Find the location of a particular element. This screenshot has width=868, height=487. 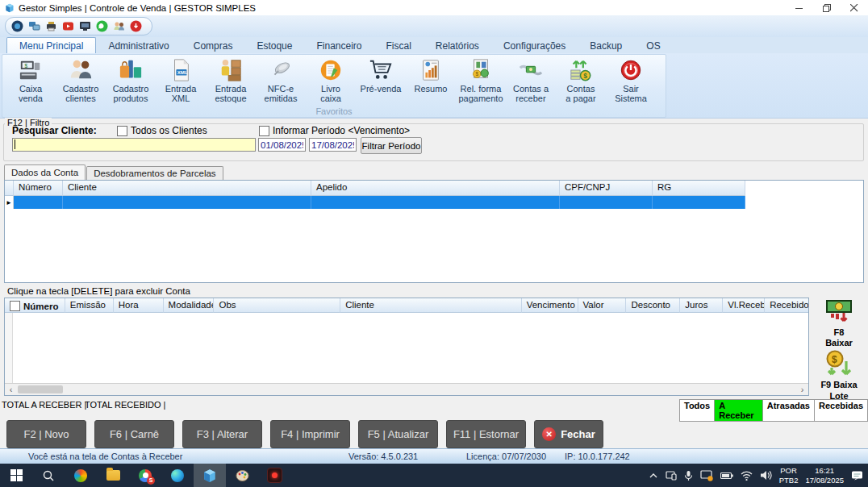

filter-a-receber: A Receber is located at coordinates (739, 410).